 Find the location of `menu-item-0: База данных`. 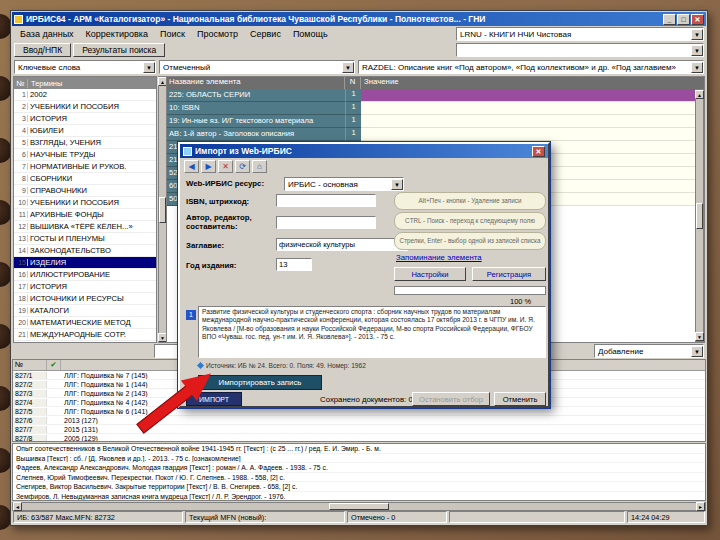

menu-item-0: База данных is located at coordinates (47, 34).